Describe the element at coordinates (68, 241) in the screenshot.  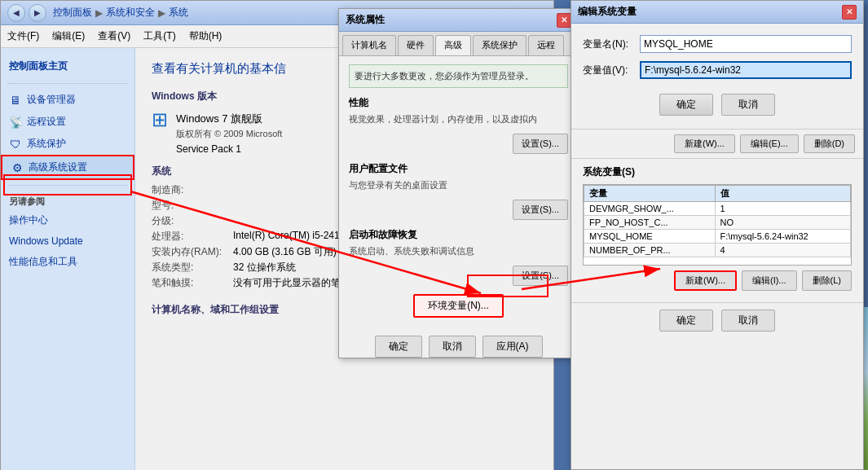
I see `sidebar-windows-update: Windows Update` at that location.